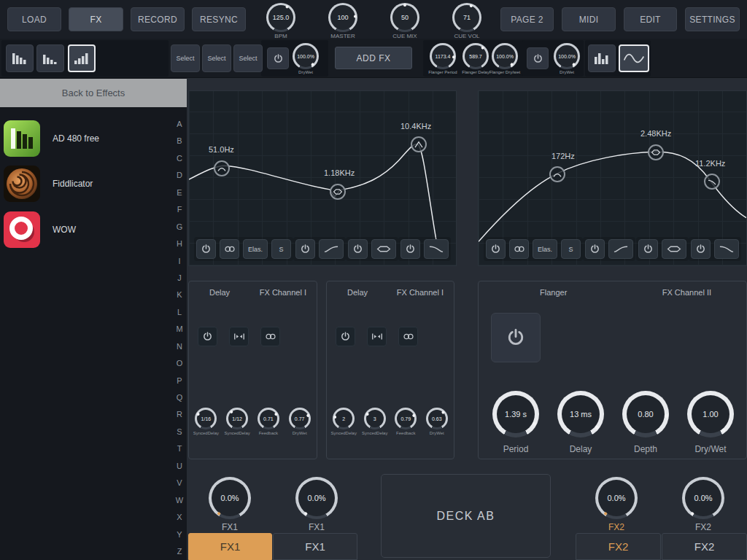 This screenshot has height=560, width=747. I want to click on fx1-tab-a: FX1, so click(231, 547).